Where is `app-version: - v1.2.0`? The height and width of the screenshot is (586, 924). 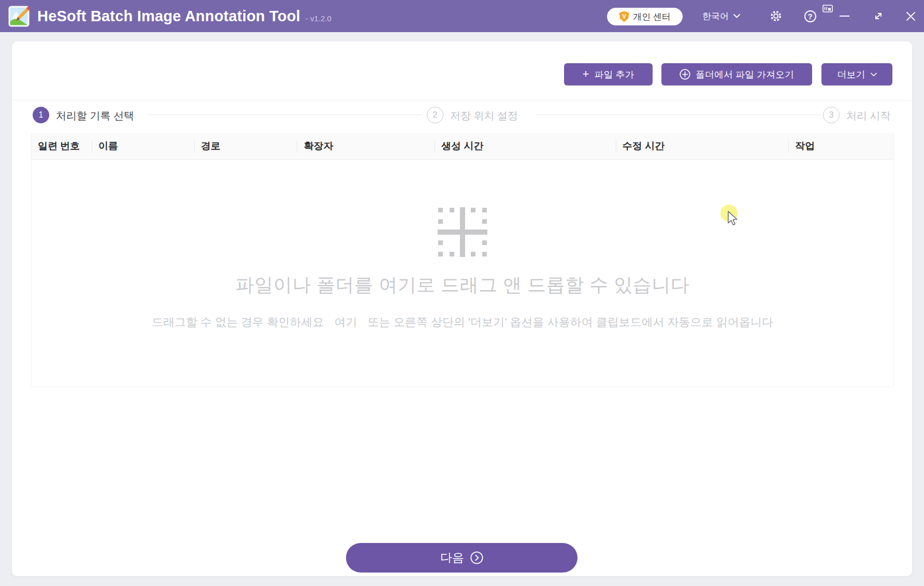
app-version: - v1.2.0 is located at coordinates (319, 19).